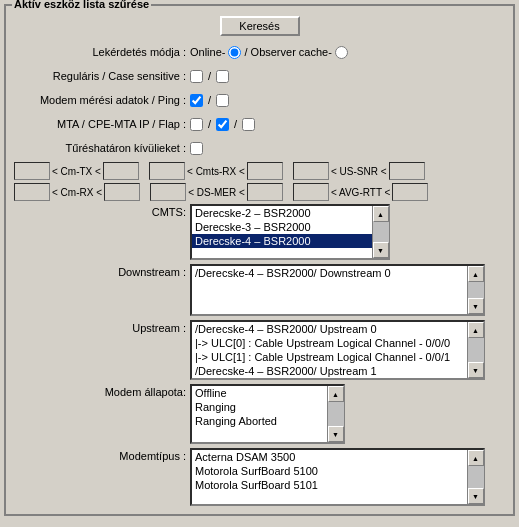  Describe the element at coordinates (330, 371) in the screenshot. I see `upstream-item-3: /Derecske-4 – BSR2000/ Upstream 1` at that location.